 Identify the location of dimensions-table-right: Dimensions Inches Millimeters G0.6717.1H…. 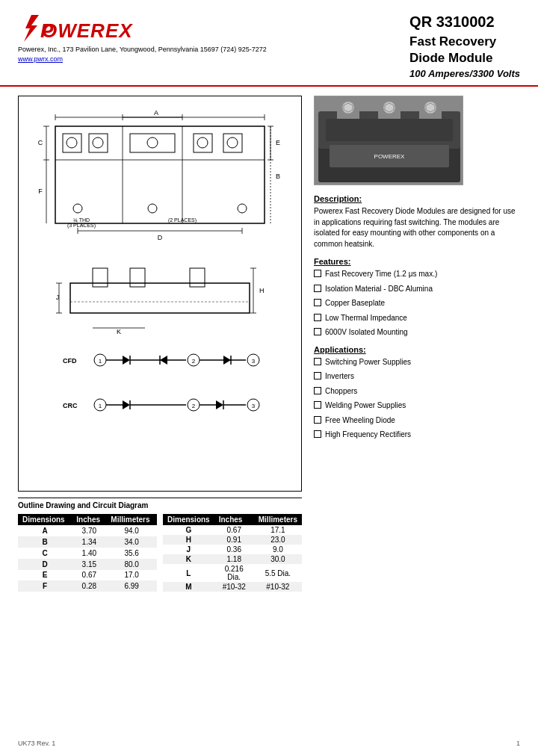
(232, 553).